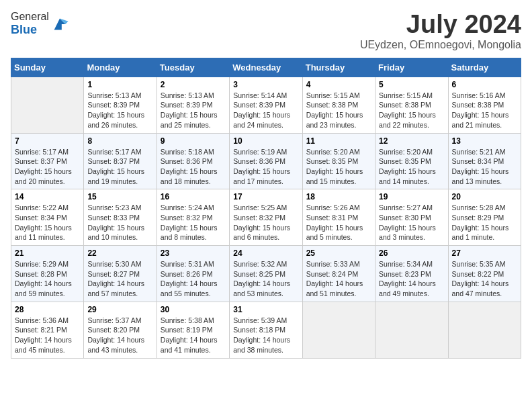 The width and height of the screenshot is (532, 411). Describe the element at coordinates (485, 167) in the screenshot. I see `day-info: Sunrise: 5:21 AM Sunset: 8:34 PM Dayligh…` at that location.